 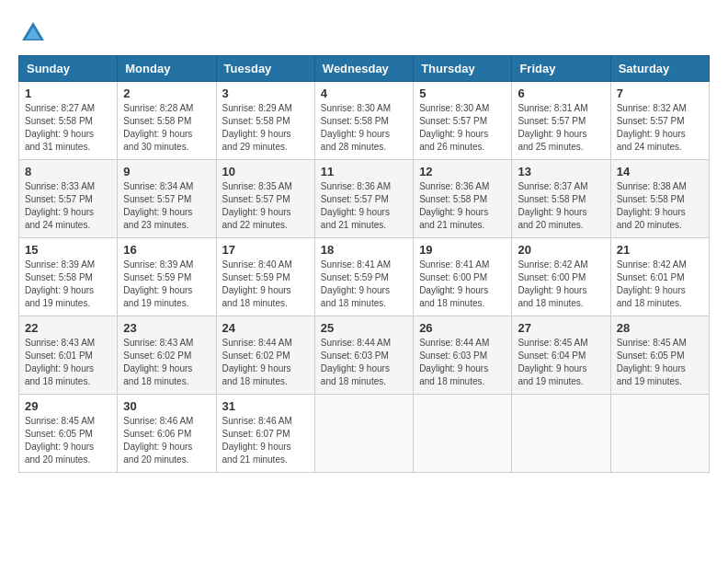 What do you see at coordinates (167, 434) in the screenshot?
I see `calendar-cell: 30 Sunrise: 8:46 AMSunset: 6:06 PMDaylig…` at bounding box center [167, 434].